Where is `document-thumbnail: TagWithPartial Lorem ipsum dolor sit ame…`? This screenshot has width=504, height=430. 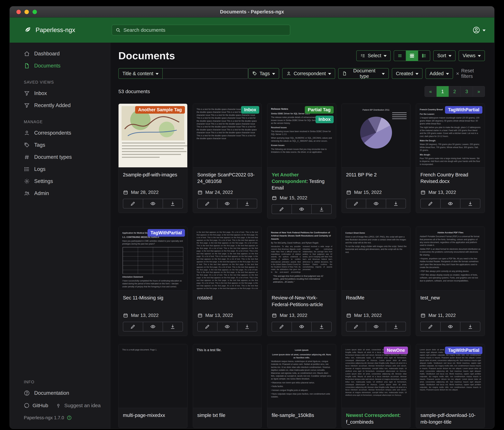
document-thumbnail: TagWithPartial Lorem ipsum dolor sit ame… is located at coordinates (450, 376).